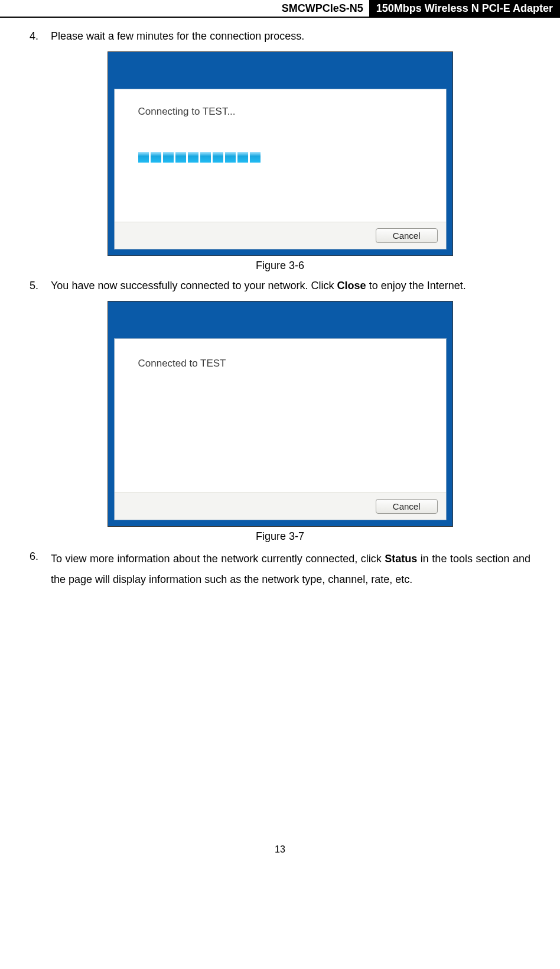 This screenshot has height=969, width=560. Describe the element at coordinates (352, 286) in the screenshot. I see `step-5-bold: Close` at that location.